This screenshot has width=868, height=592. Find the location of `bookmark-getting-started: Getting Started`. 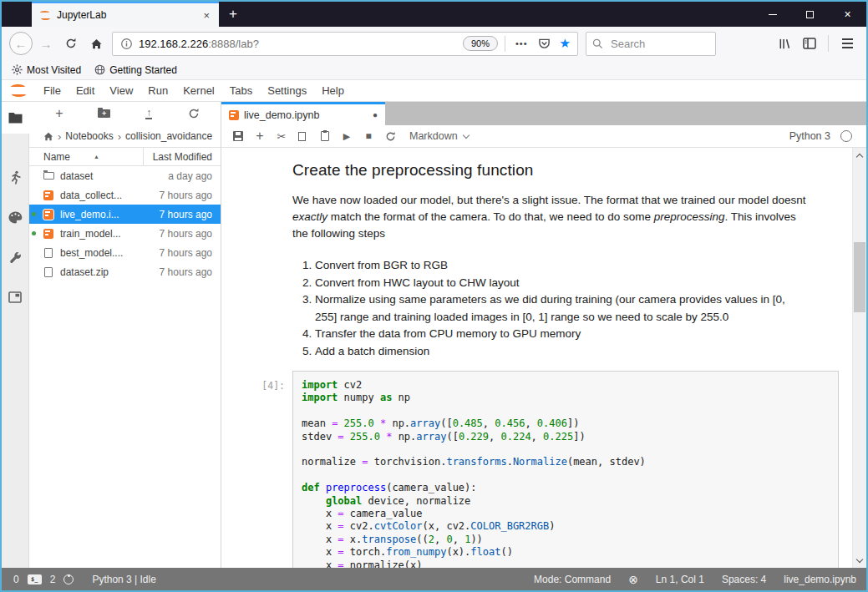

bookmark-getting-started: Getting Started is located at coordinates (135, 70).